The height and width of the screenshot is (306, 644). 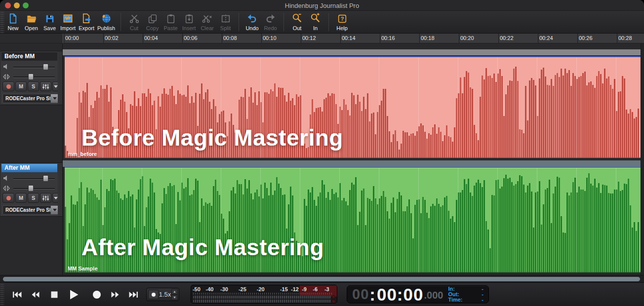 What do you see at coordinates (175, 292) in the screenshot?
I see `speed-up-button: ▲` at bounding box center [175, 292].